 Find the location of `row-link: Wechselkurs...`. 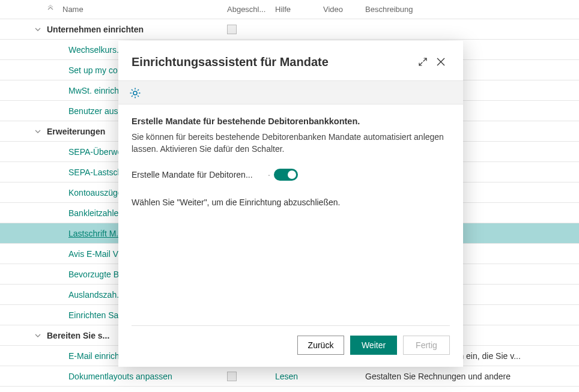

row-link: Wechselkurs... is located at coordinates (96, 50).